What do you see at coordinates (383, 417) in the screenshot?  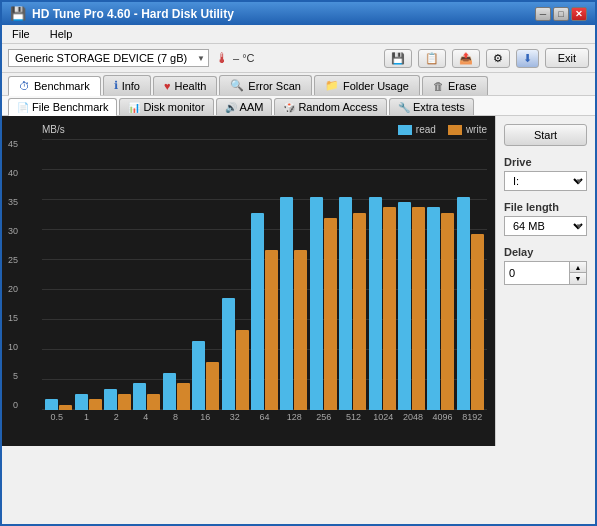 I see `x-label: 1024` at bounding box center [383, 417].